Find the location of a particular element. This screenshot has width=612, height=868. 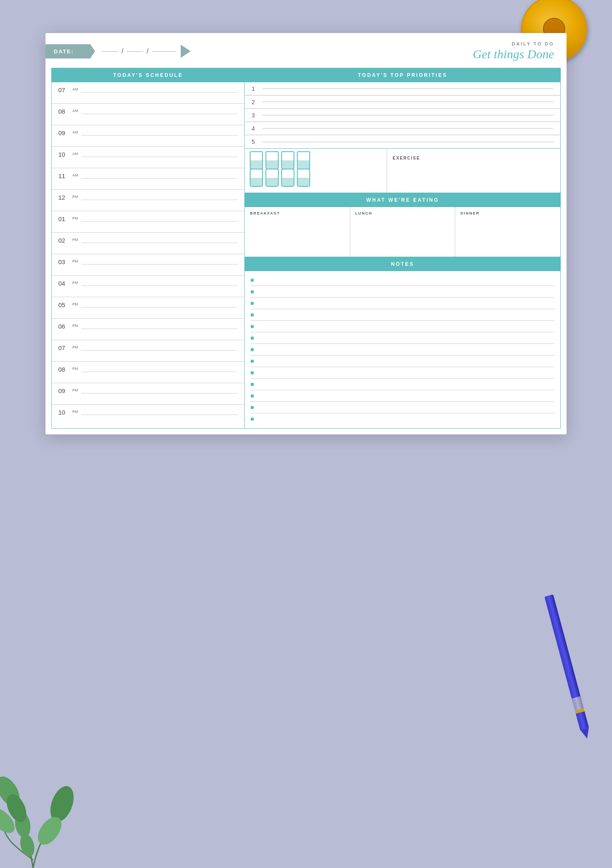

time-slot: 12 PM is located at coordinates (148, 200).